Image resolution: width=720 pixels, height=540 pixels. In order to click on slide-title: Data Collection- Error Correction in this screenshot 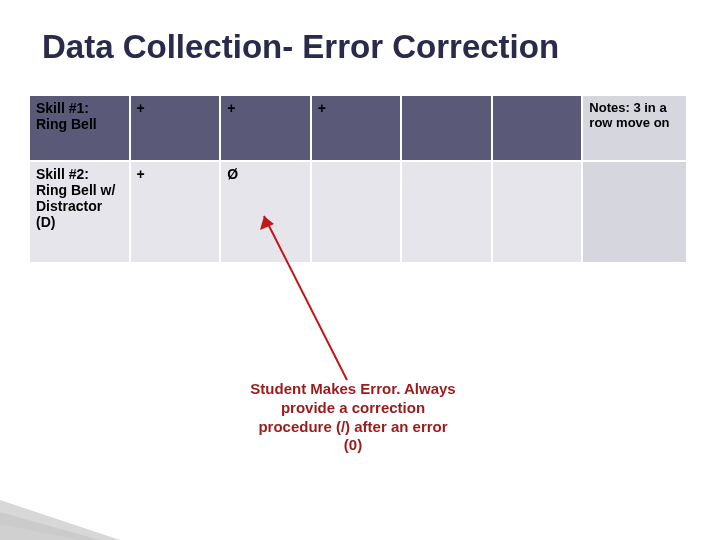, I will do `click(367, 47)`.